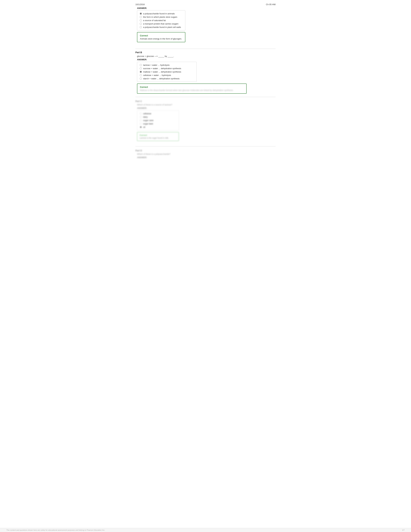  Describe the element at coordinates (206, 52) in the screenshot. I see `part-b-title: Part B` at that location.